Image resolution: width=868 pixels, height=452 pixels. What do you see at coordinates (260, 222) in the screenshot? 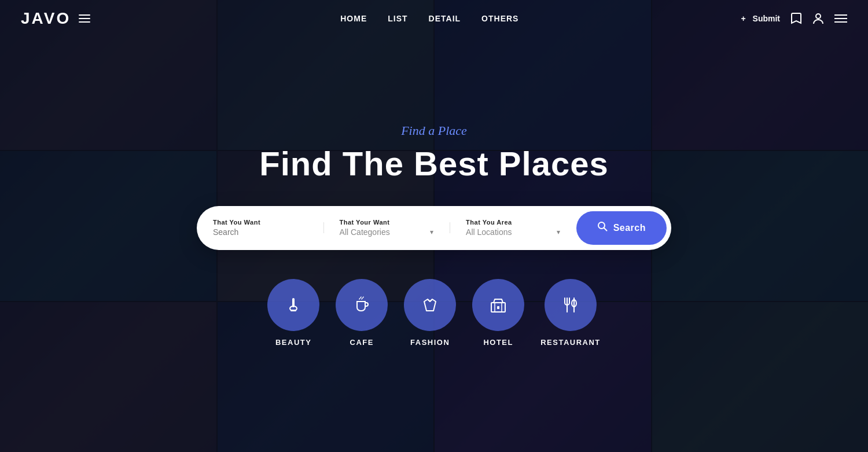
I see `search-keyword-label: That You Want` at bounding box center [260, 222].